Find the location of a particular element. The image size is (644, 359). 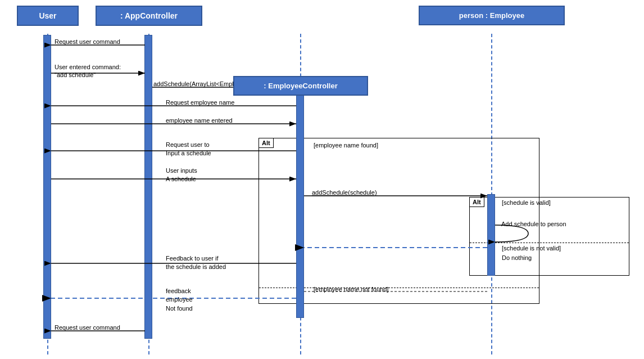

lifeline-employeecontroller: : EmployeeController is located at coordinates (301, 86).